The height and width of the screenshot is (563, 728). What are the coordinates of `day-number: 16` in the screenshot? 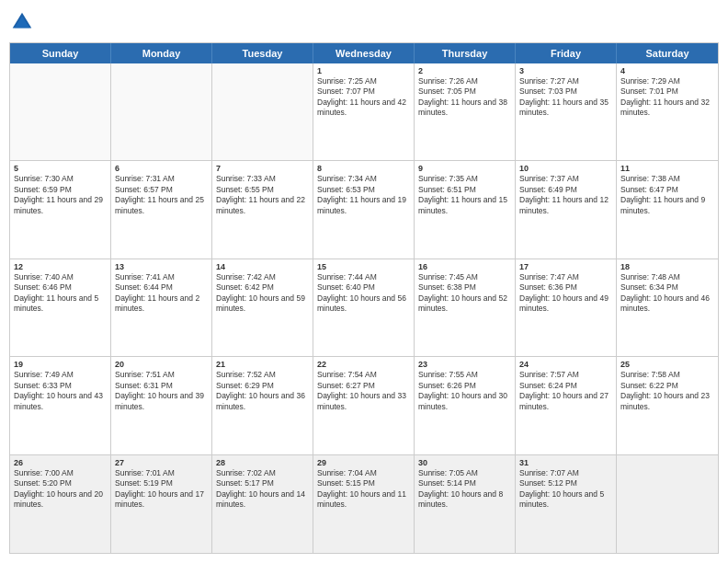 It's located at (465, 267).